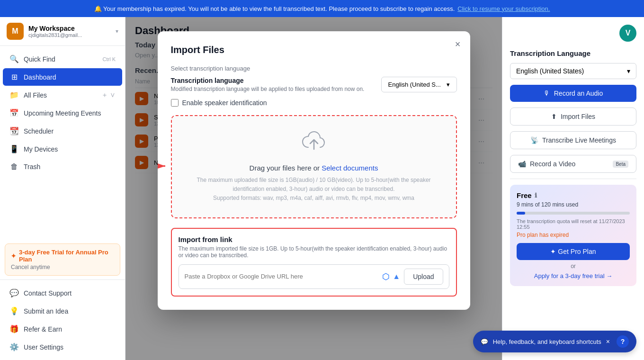 This screenshot has height=360, width=644. Describe the element at coordinates (63, 256) in the screenshot. I see `promo-title: ✦ 3-day Free Trial for Annual Pro Plan` at that location.